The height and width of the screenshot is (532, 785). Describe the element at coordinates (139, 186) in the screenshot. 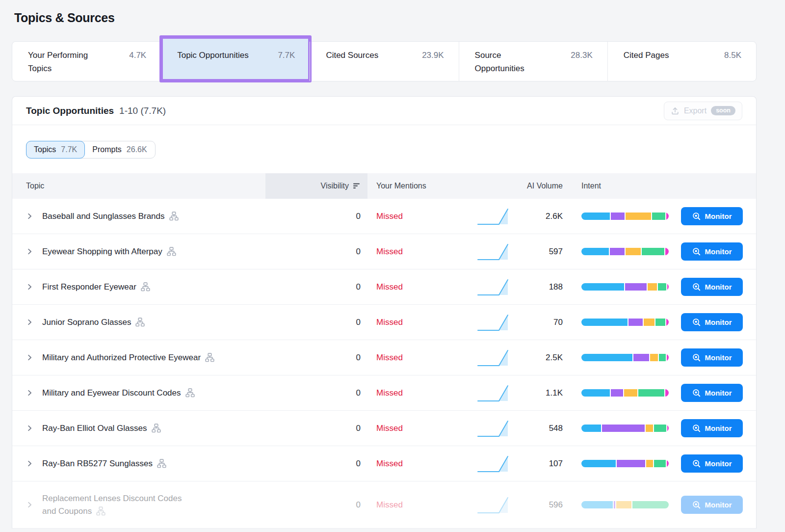

I see `column-header-topic: Topic` at that location.